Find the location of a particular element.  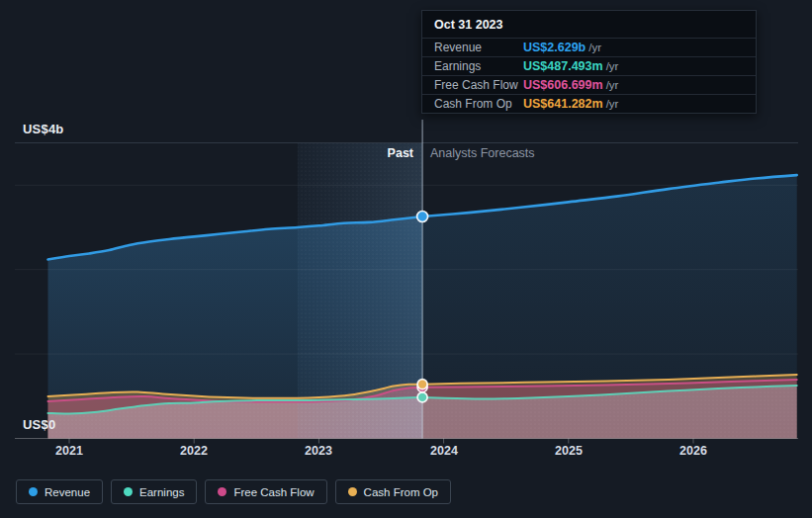

tooltip-value: US$487.493m/yr is located at coordinates (633, 66).